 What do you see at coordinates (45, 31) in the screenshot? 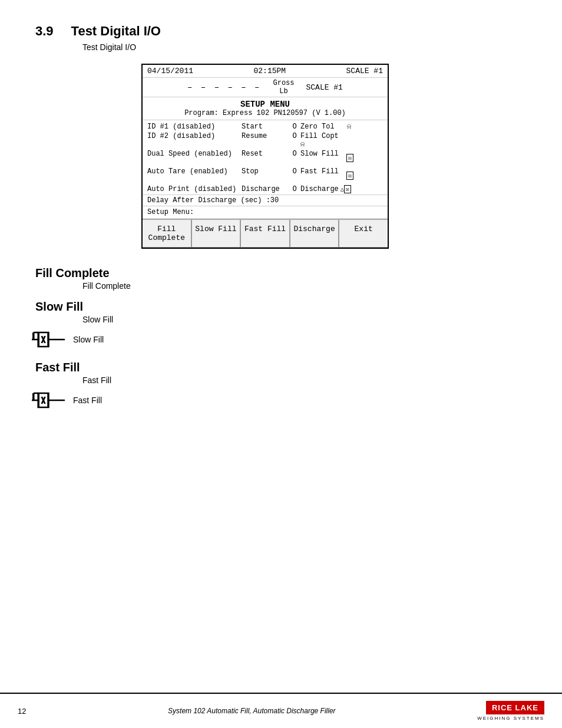
I see `section-number: 3.9` at bounding box center [45, 31].